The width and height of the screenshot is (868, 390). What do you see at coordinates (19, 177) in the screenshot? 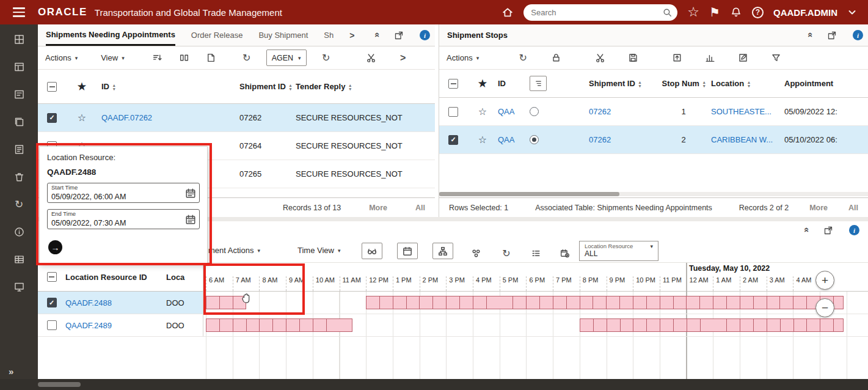
I see `sidebar-trash-icon` at bounding box center [19, 177].